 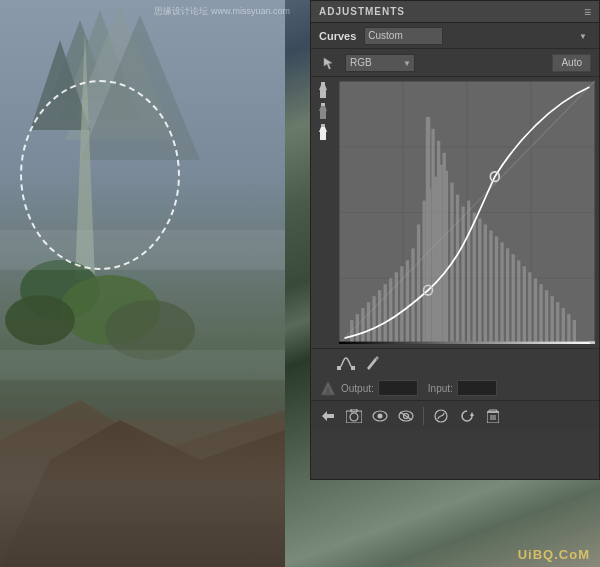 What do you see at coordinates (323, 90) in the screenshot?
I see `eyedropper-black-tool` at bounding box center [323, 90].